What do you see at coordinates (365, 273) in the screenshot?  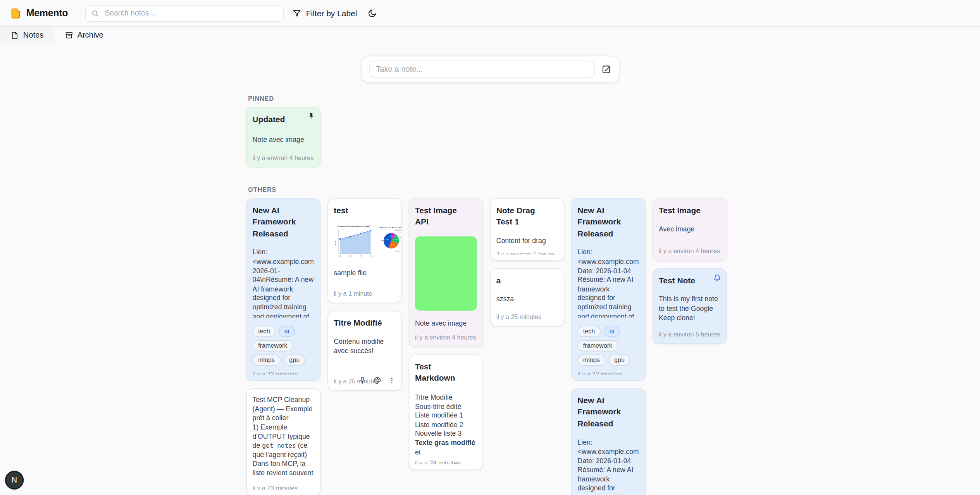 I see `note-body: sample file` at bounding box center [365, 273].